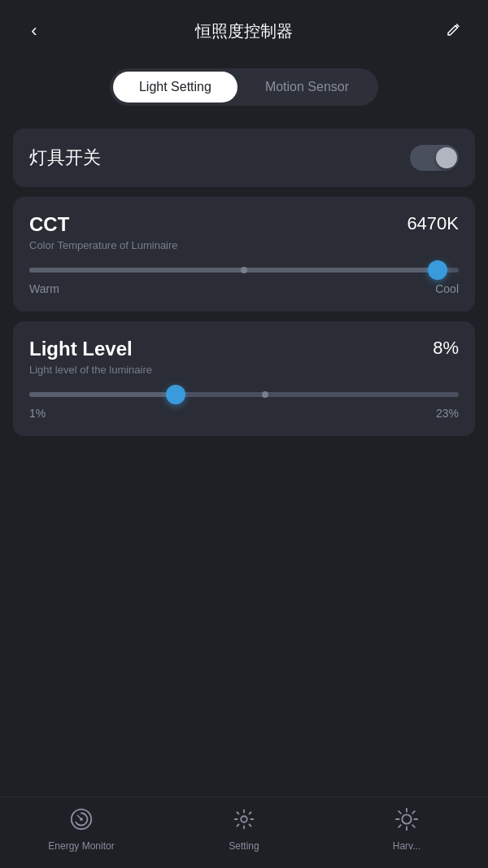  I want to click on cct-slider-track, so click(244, 270).